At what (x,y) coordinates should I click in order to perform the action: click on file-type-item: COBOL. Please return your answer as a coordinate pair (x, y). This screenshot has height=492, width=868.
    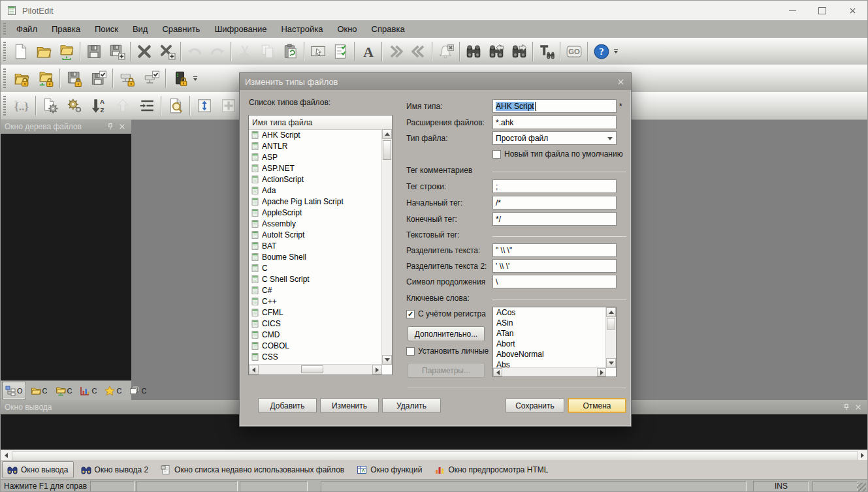
    Looking at the image, I should click on (315, 346).